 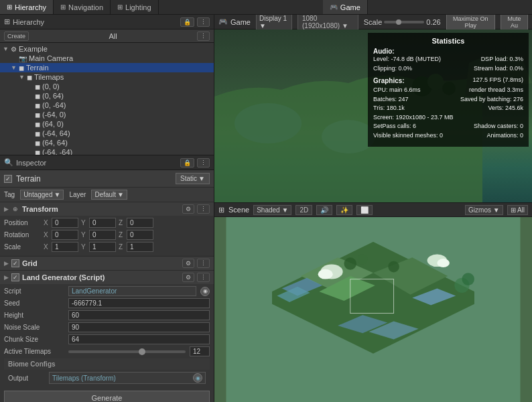 I want to click on tree-item-tile-n64-n64: ◼ (-64, -64), so click(x=107, y=151).